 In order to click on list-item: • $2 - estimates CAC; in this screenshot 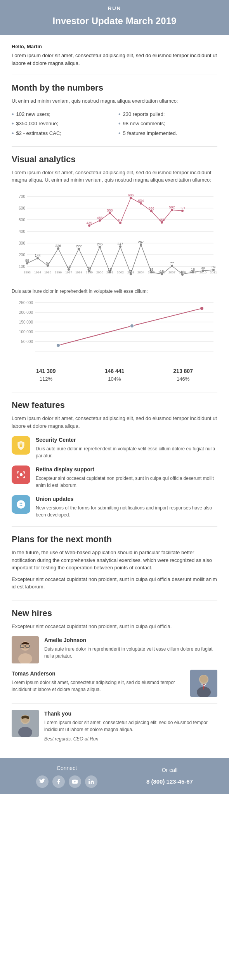, I will do `click(61, 134)`.